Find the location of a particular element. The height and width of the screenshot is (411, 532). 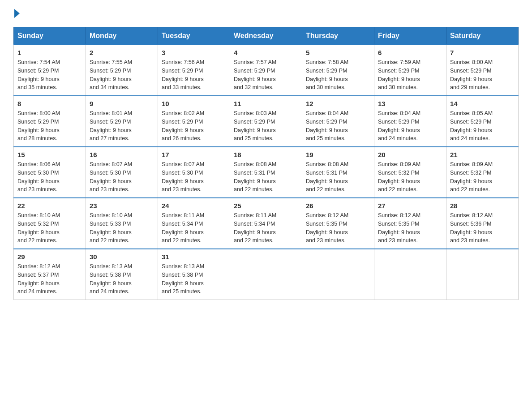

calendar-cell: 24Sunrise: 8:11 AMSunset: 5:34 PMDayligh… is located at coordinates (194, 223).